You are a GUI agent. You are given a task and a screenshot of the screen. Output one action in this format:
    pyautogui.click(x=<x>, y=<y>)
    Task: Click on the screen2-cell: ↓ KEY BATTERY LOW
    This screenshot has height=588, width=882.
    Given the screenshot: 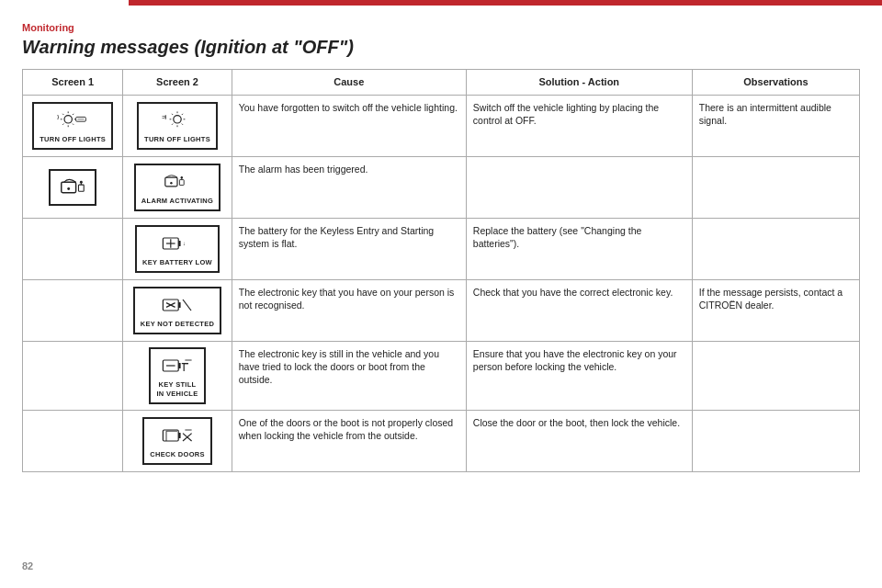 What is the action you would take?
    pyautogui.click(x=177, y=248)
    